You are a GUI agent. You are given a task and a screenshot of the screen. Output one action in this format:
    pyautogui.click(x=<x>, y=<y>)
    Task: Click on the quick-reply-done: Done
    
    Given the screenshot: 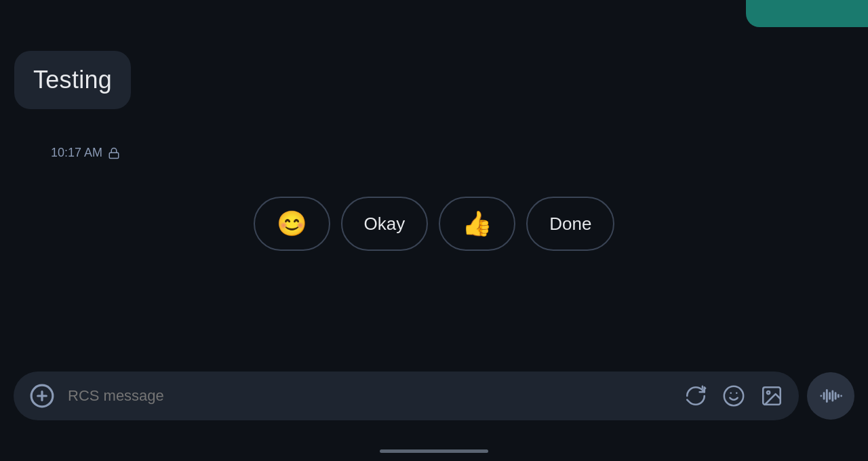 What is the action you would take?
    pyautogui.click(x=570, y=224)
    